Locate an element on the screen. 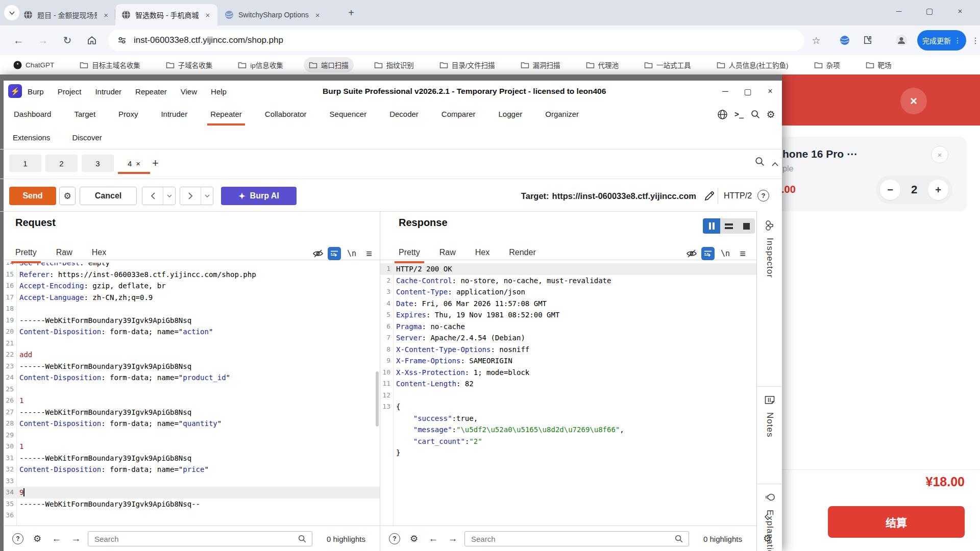 This screenshot has width=980, height=551. menu-item-project: Project is located at coordinates (69, 92).